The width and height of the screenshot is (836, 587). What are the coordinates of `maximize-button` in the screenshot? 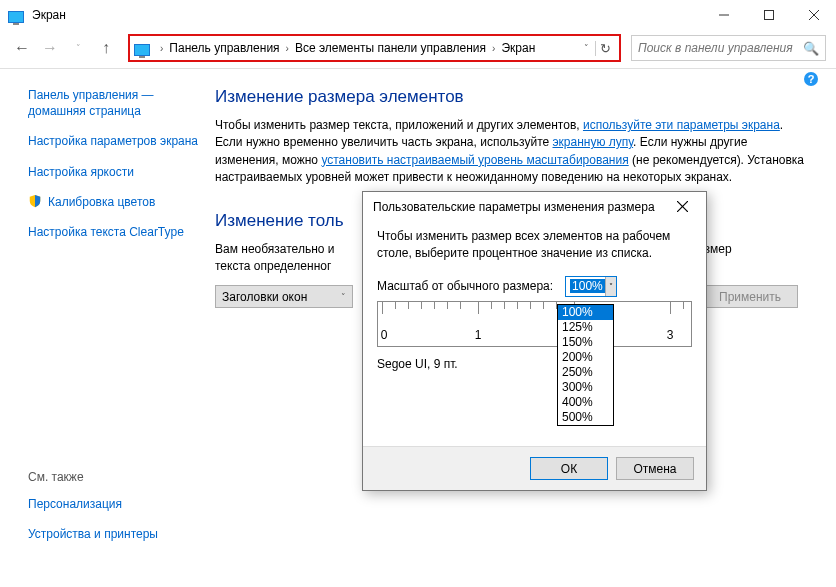 It's located at (768, 15).